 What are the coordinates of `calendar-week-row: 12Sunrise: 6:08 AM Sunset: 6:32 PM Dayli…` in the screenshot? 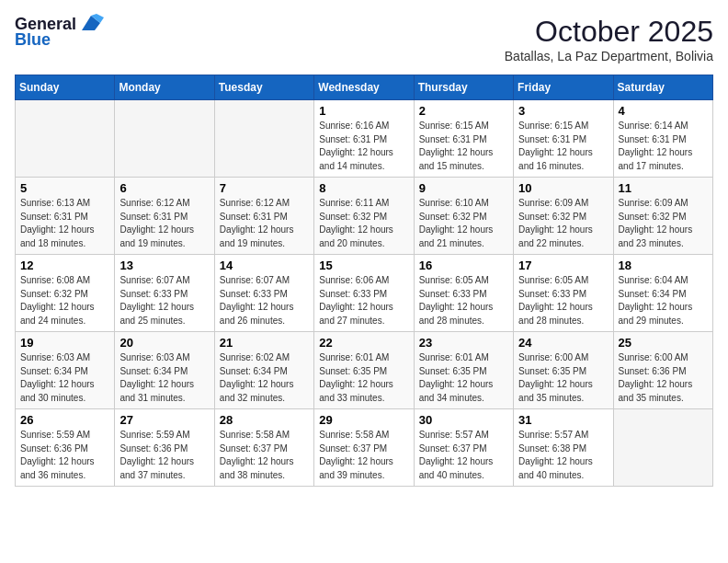 It's located at (364, 293).